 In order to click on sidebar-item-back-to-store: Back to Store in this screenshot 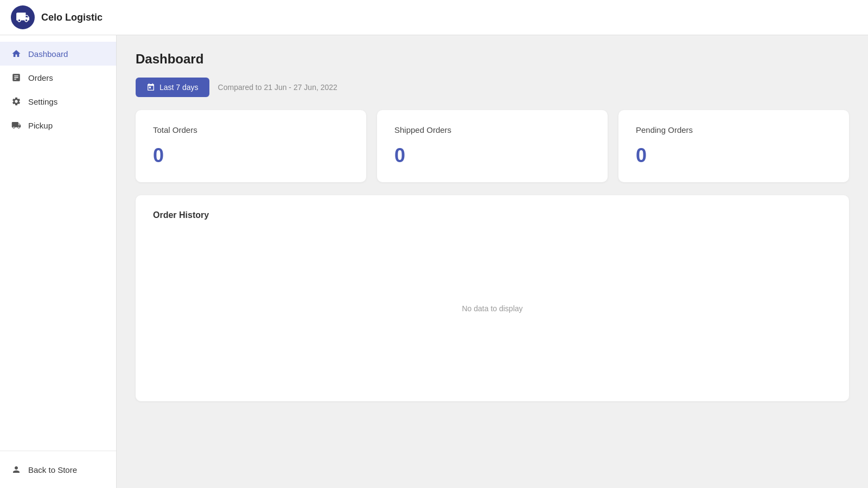, I will do `click(58, 470)`.